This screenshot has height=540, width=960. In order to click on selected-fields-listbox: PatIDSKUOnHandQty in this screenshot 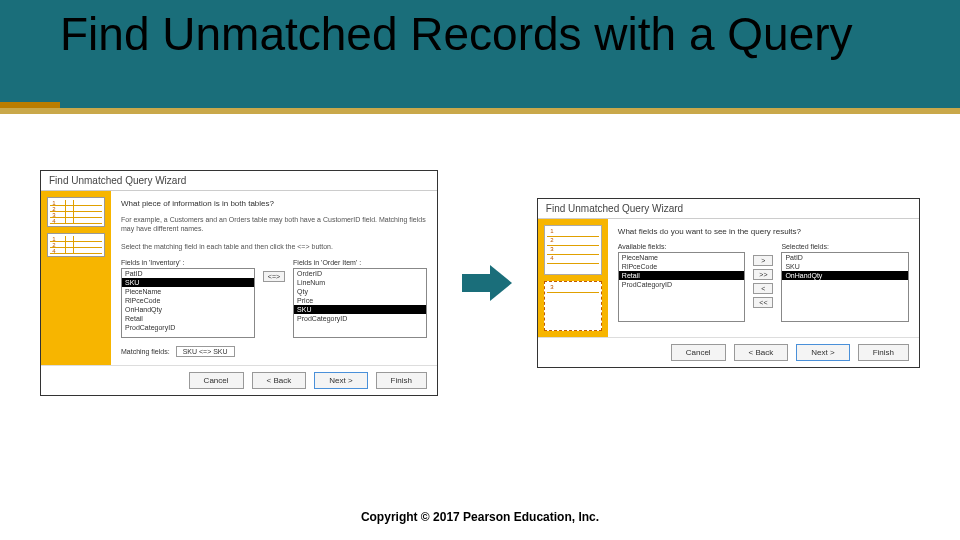, I will do `click(845, 287)`.